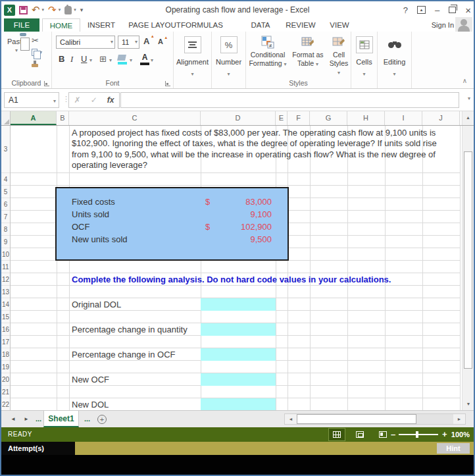 The image size is (475, 476). Describe the element at coordinates (238, 354) in the screenshot. I see `input-cell-pct-change-ocf` at that location.